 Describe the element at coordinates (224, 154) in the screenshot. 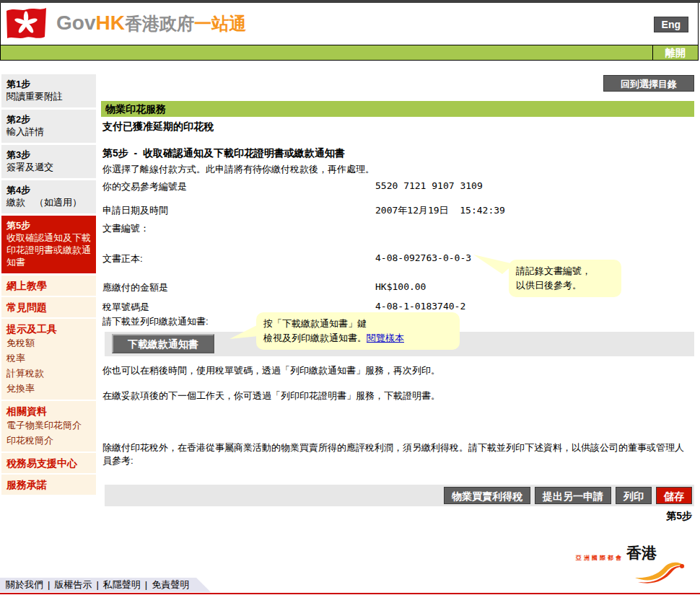

I see `step-heading: 第5步 - 收取確認通知及下載印花證明書或繳款通知書` at that location.